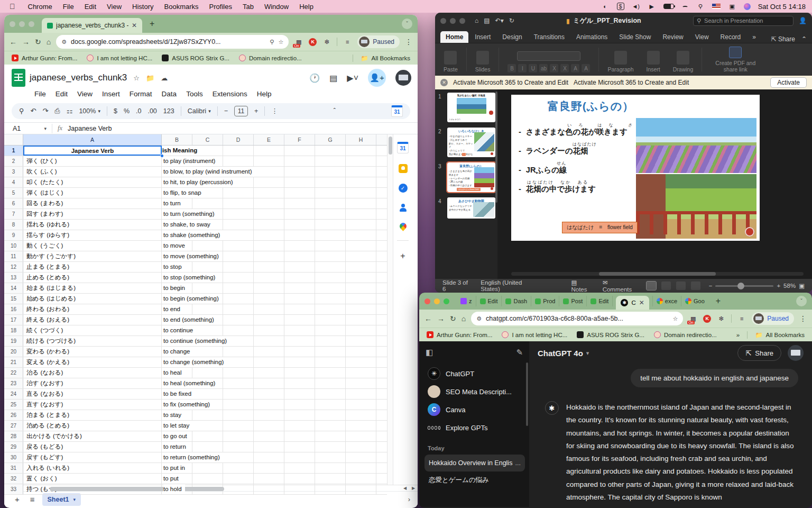  What do you see at coordinates (281, 42) in the screenshot?
I see `w1-bookmark-star-icon: ☆` at bounding box center [281, 42].